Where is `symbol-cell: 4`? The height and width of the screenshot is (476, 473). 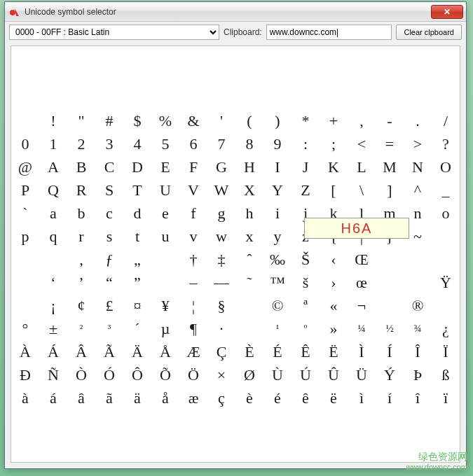
symbol-cell: 4 is located at coordinates (137, 144).